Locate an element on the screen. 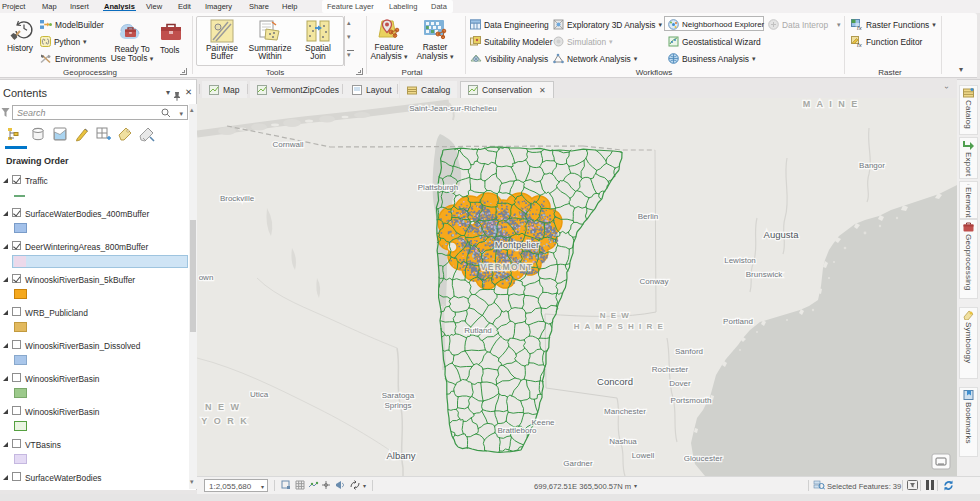 The height and width of the screenshot is (501, 980). svg-text: Portsmouth is located at coordinates (692, 400).